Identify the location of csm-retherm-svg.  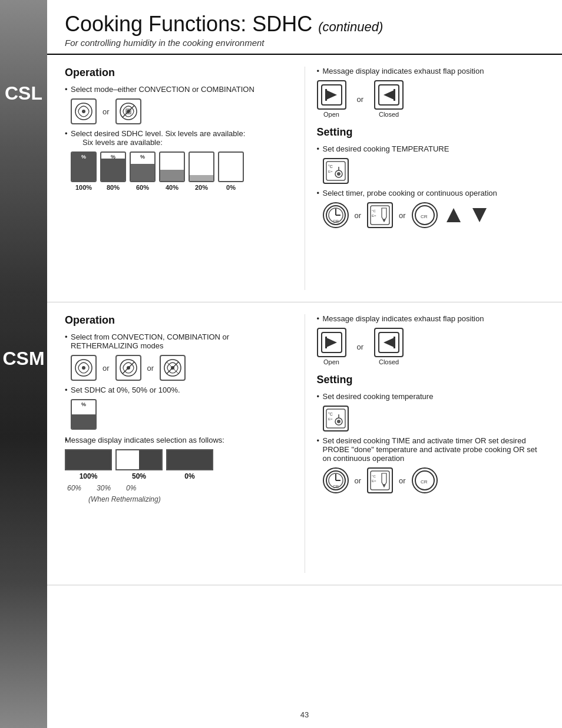
(173, 368).